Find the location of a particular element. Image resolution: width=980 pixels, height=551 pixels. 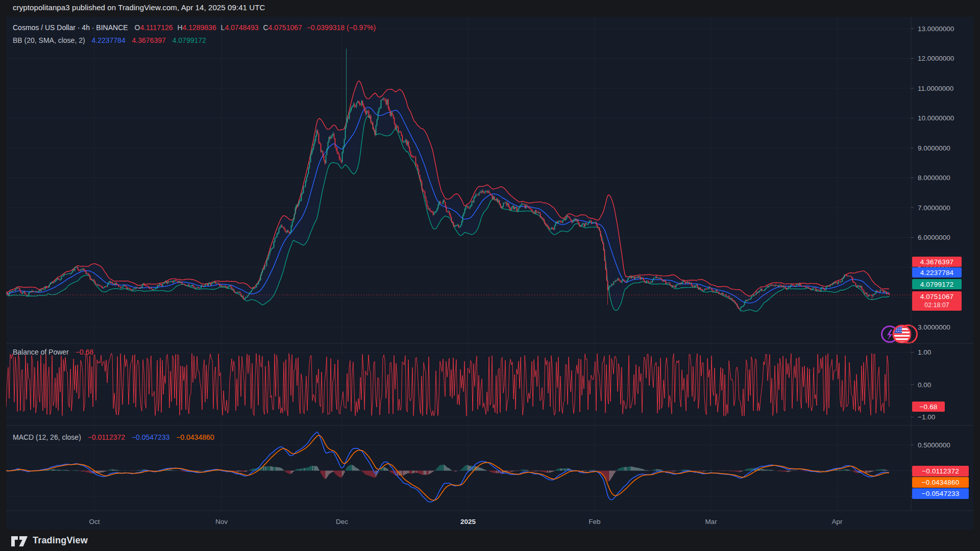

bb-basis-value: 4.2237784 is located at coordinates (109, 40).